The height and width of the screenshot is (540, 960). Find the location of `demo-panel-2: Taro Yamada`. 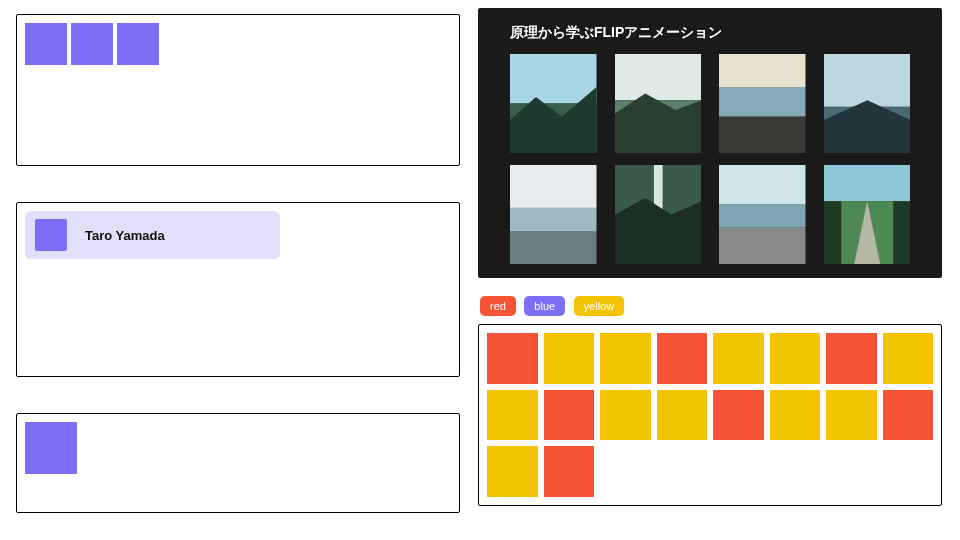

demo-panel-2: Taro Yamada is located at coordinates (238, 290).